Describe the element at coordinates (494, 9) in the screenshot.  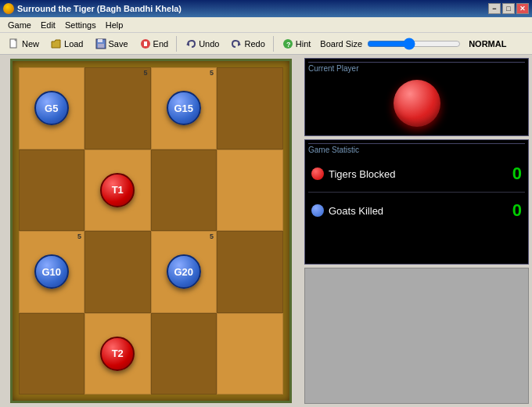
I see `minimize-button: −` at that location.